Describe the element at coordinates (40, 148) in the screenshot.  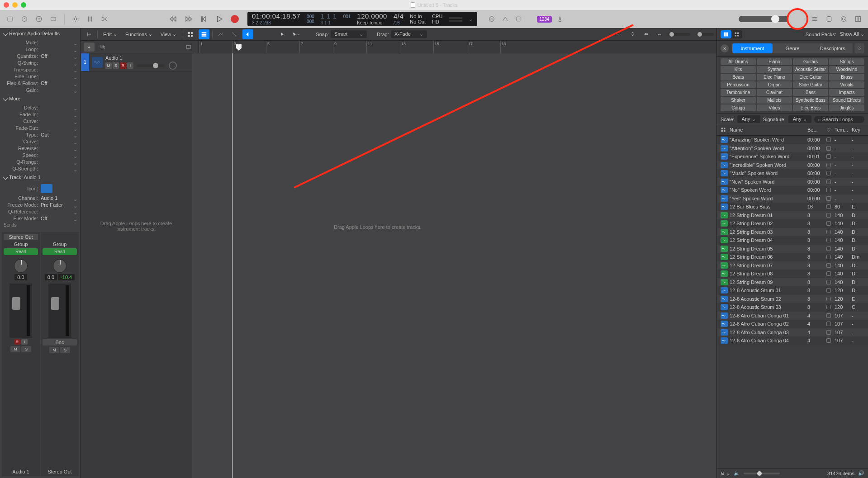
I see `inspector-row: Reverse:⌄` at that location.